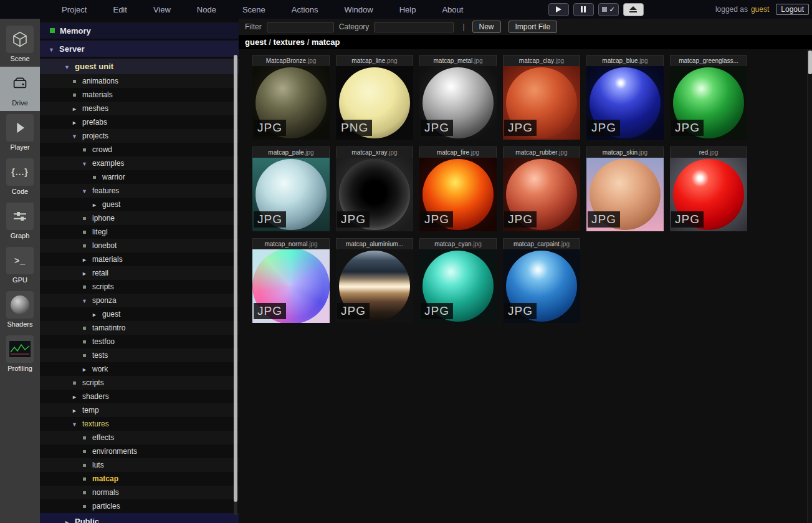 This screenshot has width=812, height=523. Describe the element at coordinates (305, 10) in the screenshot. I see `menu-actions: Actions` at that location.